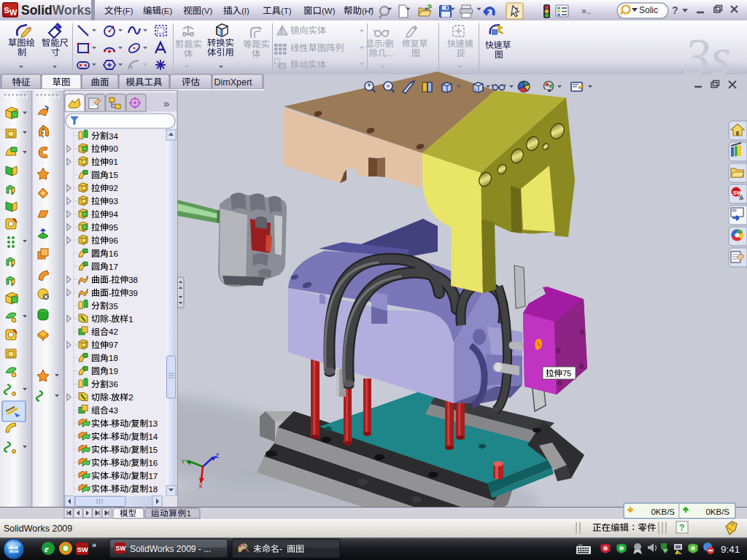 The width and height of the screenshot is (747, 560). Describe the element at coordinates (56, 10) in the screenshot. I see `svg-text: SolidWorks` at that location.